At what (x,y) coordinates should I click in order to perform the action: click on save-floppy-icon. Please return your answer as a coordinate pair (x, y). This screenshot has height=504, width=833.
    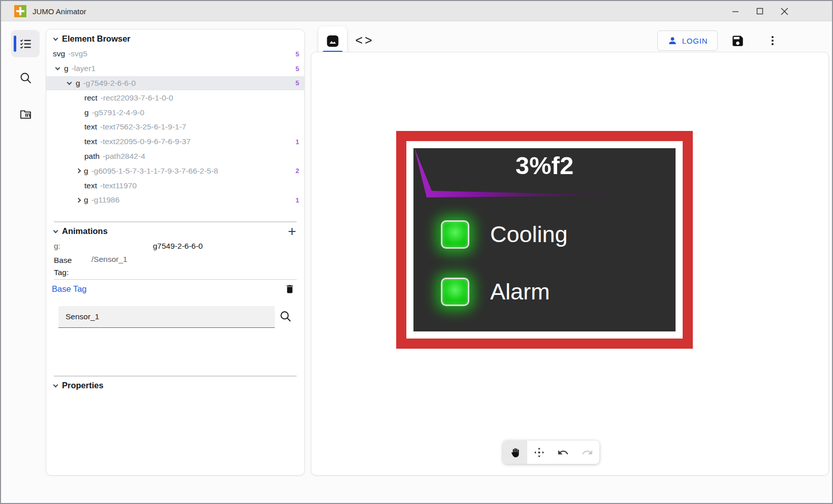
    Looking at the image, I should click on (738, 41).